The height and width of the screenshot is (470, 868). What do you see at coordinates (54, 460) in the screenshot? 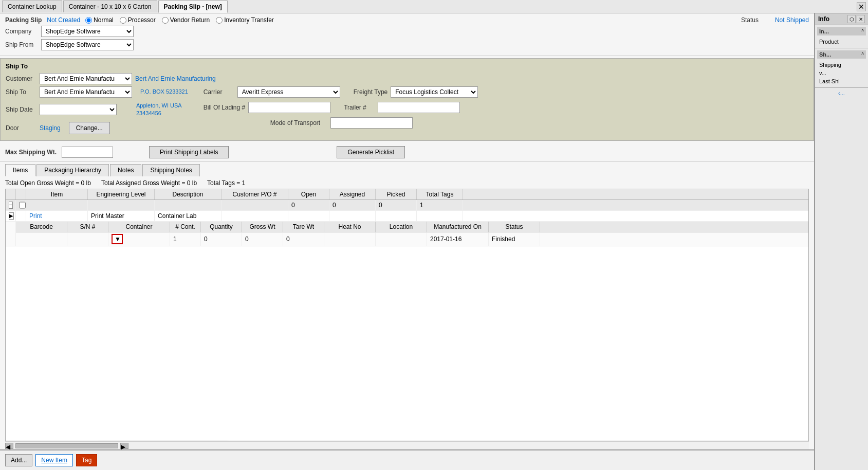
I see `new-item-button: New Item` at bounding box center [54, 460].